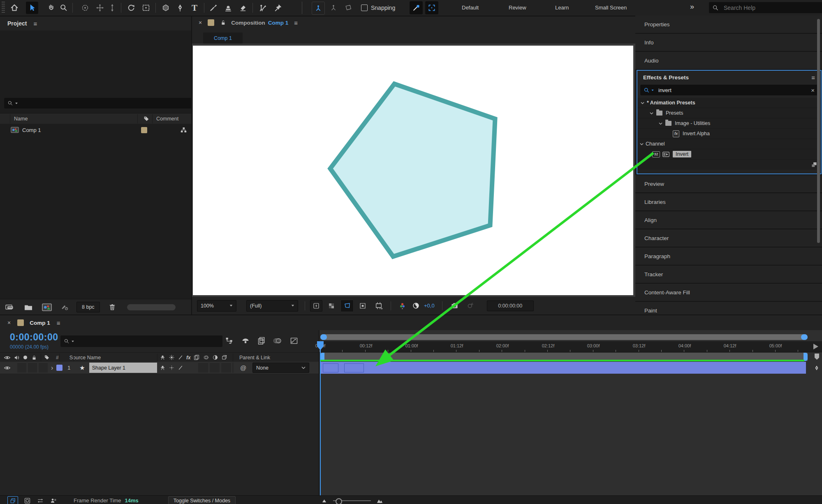 This screenshot has height=504, width=822. What do you see at coordinates (22, 368) in the screenshot?
I see `audio-toggle-cell` at bounding box center [22, 368].